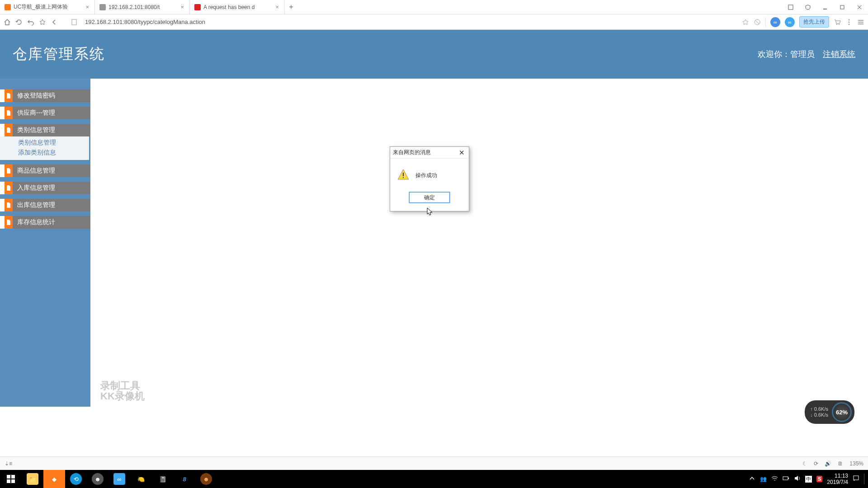 This screenshot has width=868, height=488. What do you see at coordinates (142, 7) in the screenshot?
I see `browser-tab-2: 192.168.2.101:8080/t ×` at bounding box center [142, 7].